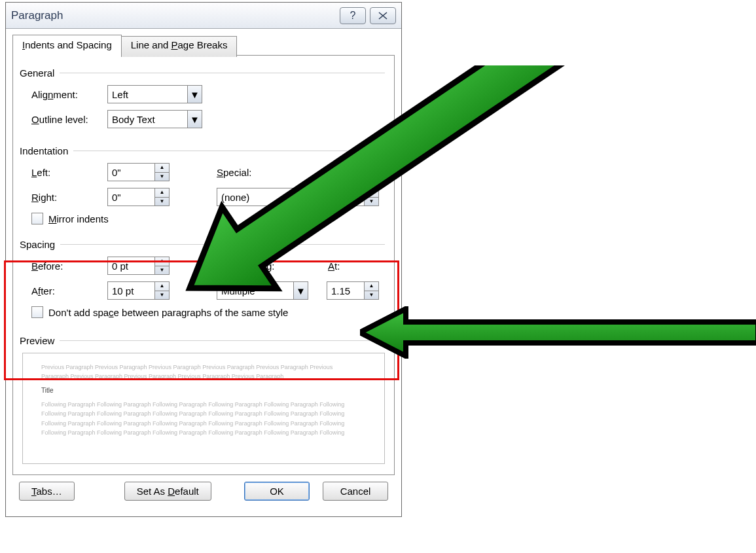 The height and width of the screenshot is (553, 756). I want to click on row-mirror-indents: Mirror indents, so click(204, 219).